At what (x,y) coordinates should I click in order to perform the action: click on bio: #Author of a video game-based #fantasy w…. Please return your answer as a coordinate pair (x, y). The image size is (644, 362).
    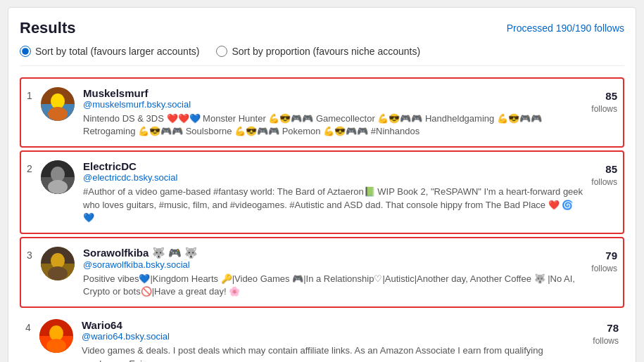
    Looking at the image, I should click on (333, 205).